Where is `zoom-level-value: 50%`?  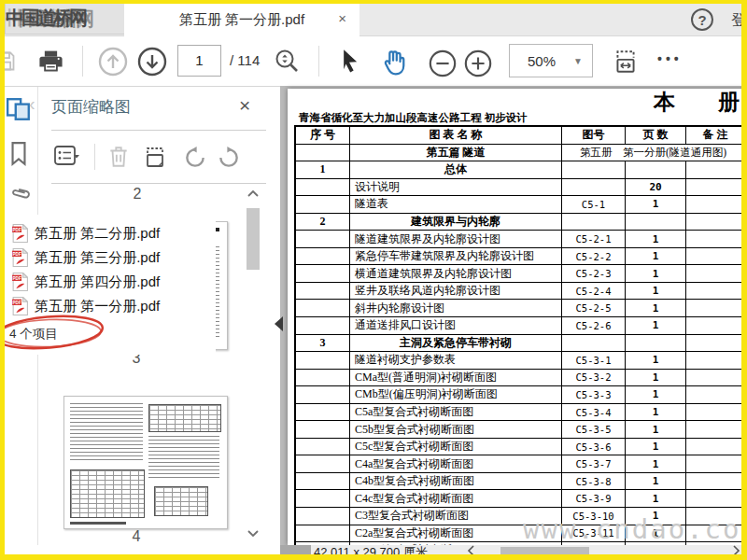 zoom-level-value: 50% is located at coordinates (542, 62).